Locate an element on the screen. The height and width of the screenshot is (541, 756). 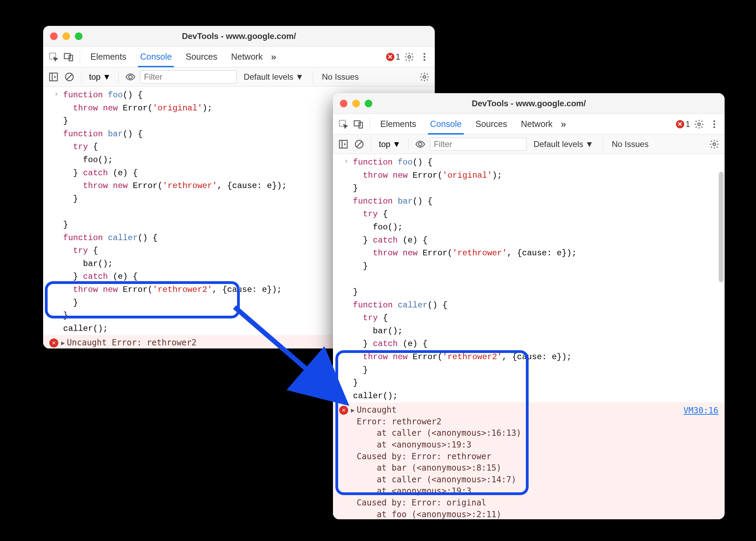
source-link: VM30:16 is located at coordinates (701, 411).